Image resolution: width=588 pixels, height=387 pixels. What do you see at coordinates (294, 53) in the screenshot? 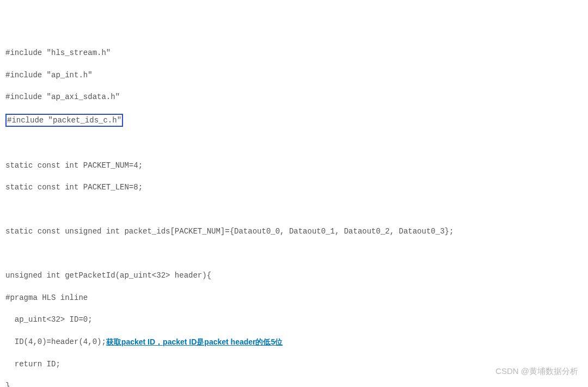
I see `code-line: #include "hls_stream.h"` at bounding box center [294, 53].